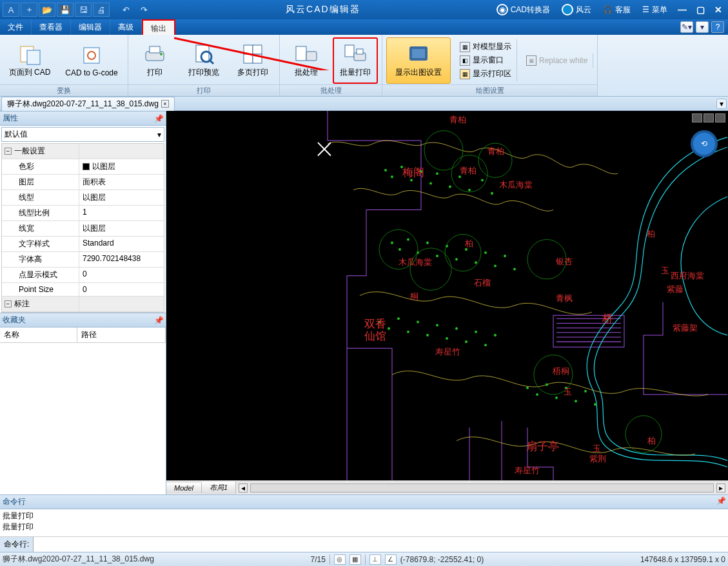  Describe the element at coordinates (722, 104) in the screenshot. I see `tab-list-button: ▾` at that location.